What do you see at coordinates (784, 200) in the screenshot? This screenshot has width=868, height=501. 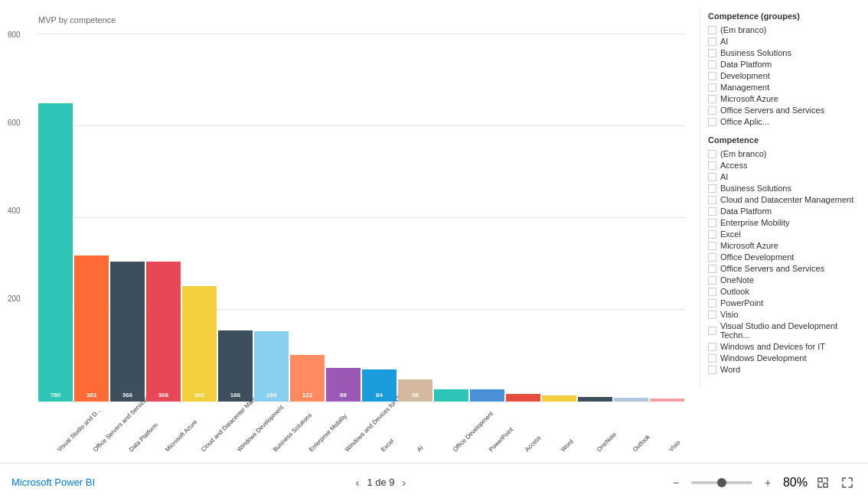 I see `filter-item: Cloud and Datacenter Management` at bounding box center [784, 200].